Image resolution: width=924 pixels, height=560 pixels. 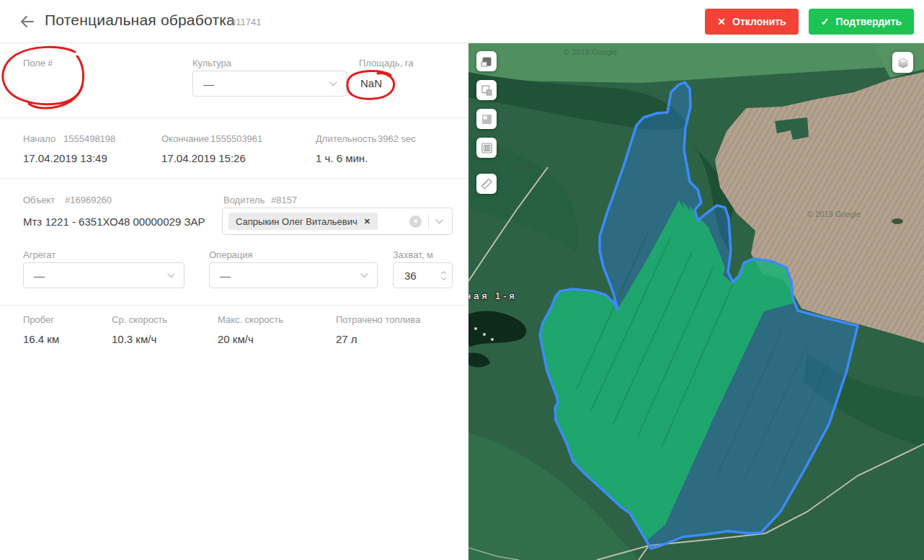 What do you see at coordinates (270, 84) in the screenshot?
I see `culture-select: —` at bounding box center [270, 84].